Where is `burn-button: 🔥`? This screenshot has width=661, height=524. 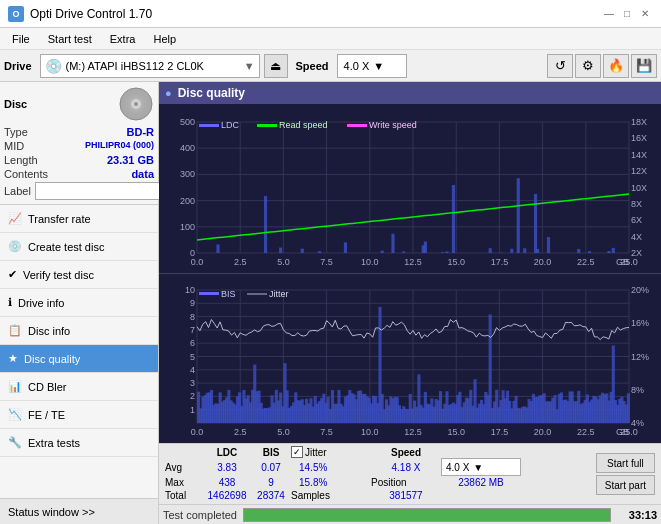
burn-button: 🔥 is located at coordinates (616, 66).